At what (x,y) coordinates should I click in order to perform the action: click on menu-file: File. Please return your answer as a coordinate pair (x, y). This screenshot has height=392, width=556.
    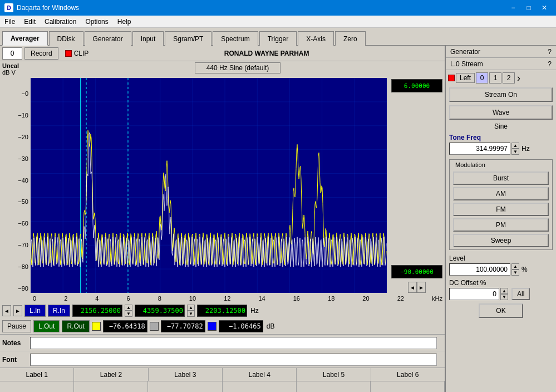
    Looking at the image, I should click on (10, 22).